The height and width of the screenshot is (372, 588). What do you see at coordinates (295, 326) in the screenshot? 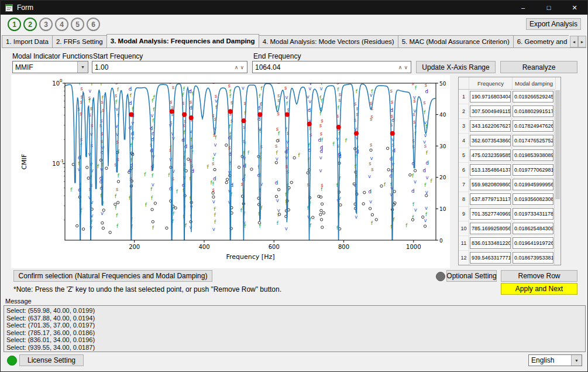
I see `message-line: Select: (701.35, 37.00, 0.0197)` at bounding box center [295, 326].